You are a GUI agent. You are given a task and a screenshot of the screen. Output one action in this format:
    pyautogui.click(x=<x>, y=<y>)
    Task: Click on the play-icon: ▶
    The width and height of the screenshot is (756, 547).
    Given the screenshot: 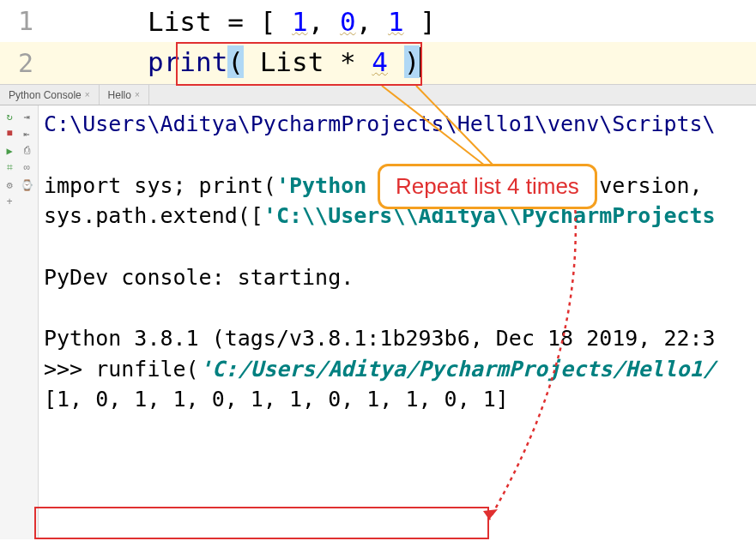 What is the action you would take?
    pyautogui.click(x=9, y=151)
    